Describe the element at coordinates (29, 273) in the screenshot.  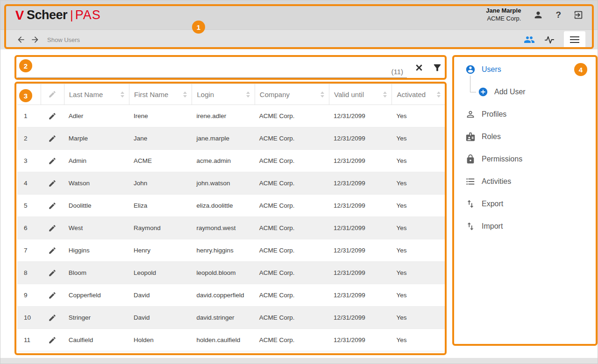
I see `row-number: 8` at that location.